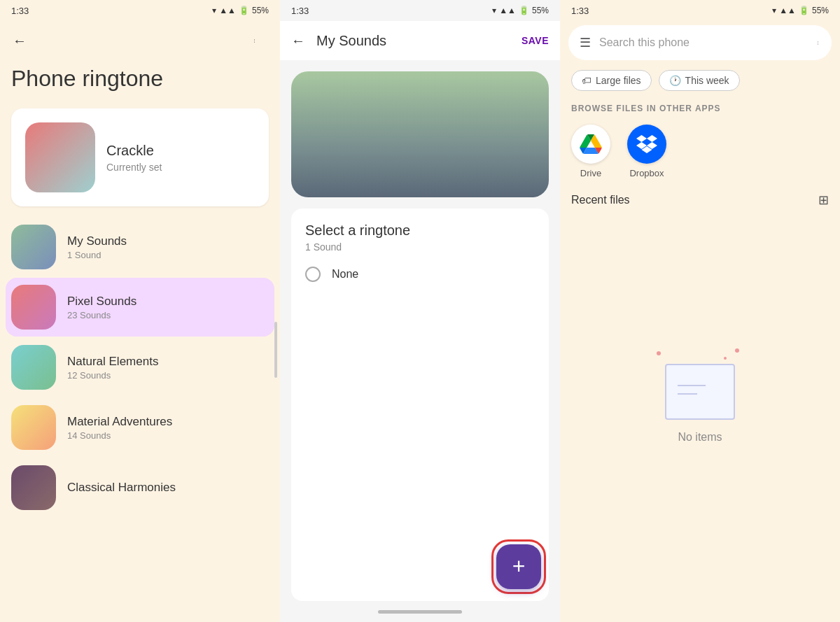 The height and width of the screenshot is (622, 840). I want to click on list-item-material-adventures: Material Adventures 14 Sounds, so click(140, 427).